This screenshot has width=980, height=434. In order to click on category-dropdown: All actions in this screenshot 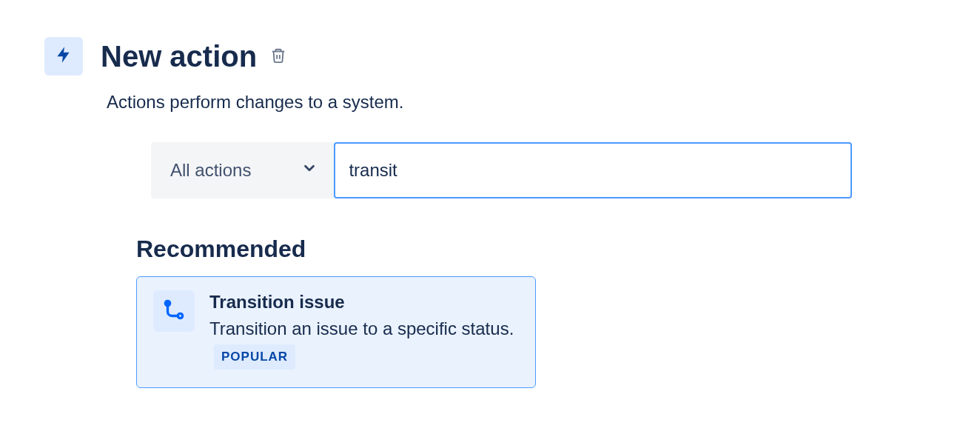, I will do `click(243, 170)`.